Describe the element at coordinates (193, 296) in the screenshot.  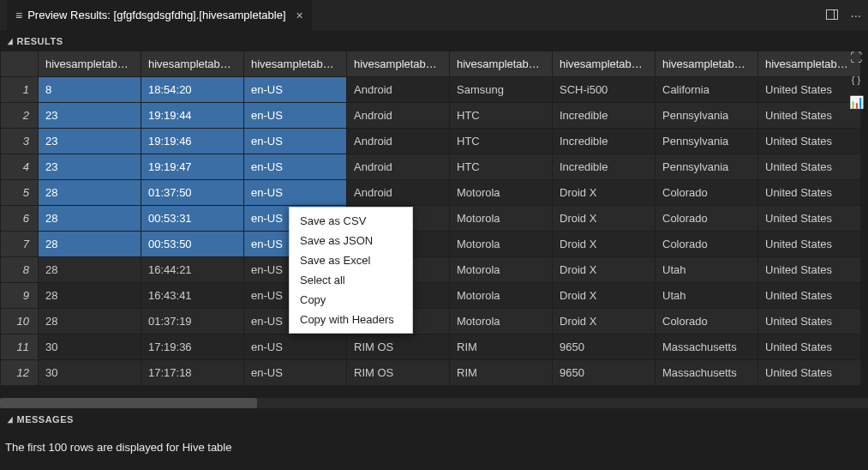
I see `cell: 16:43:41` at that location.